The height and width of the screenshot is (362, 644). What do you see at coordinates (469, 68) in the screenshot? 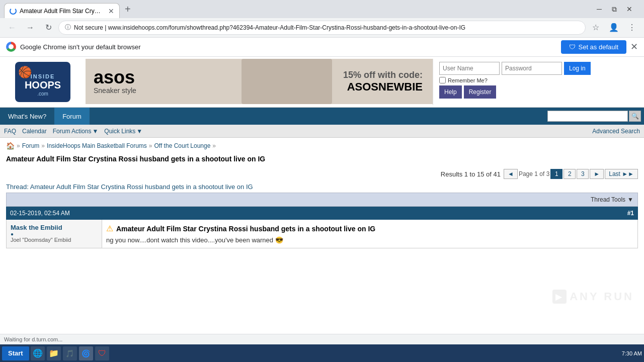
I see `username-input` at bounding box center [469, 68].